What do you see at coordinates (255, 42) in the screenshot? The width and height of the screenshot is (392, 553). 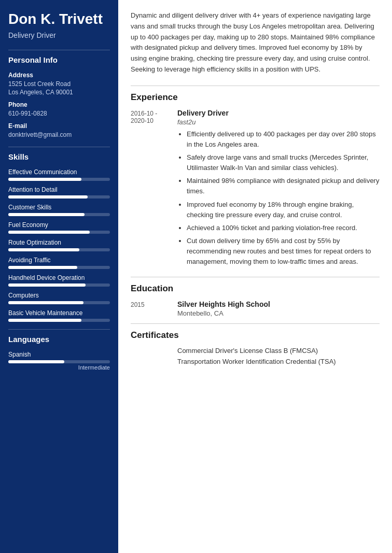 I see `summary-text: Dynamic and diligent delivery driver wit…` at bounding box center [255, 42].